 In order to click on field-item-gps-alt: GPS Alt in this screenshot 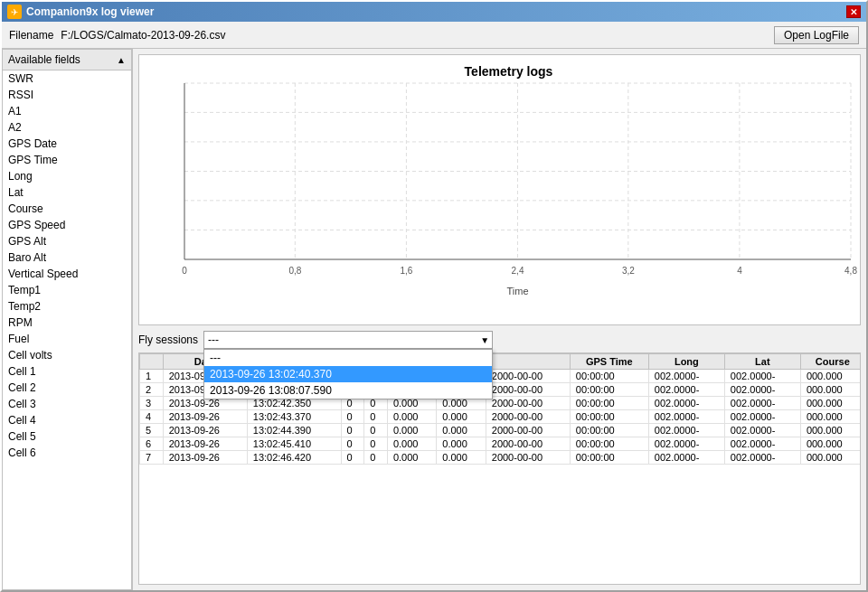, I will do `click(67, 241)`.